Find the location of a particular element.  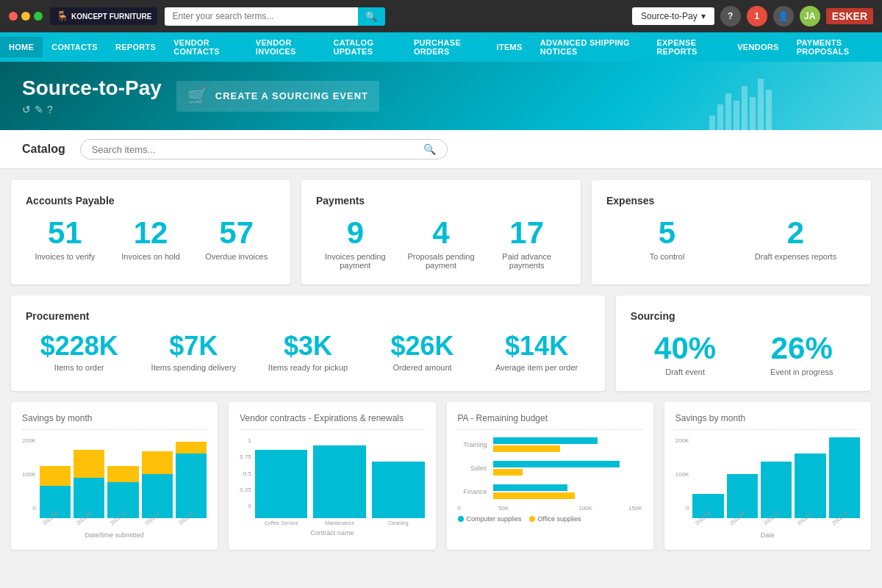

y-label-0: 0 is located at coordinates (34, 509).